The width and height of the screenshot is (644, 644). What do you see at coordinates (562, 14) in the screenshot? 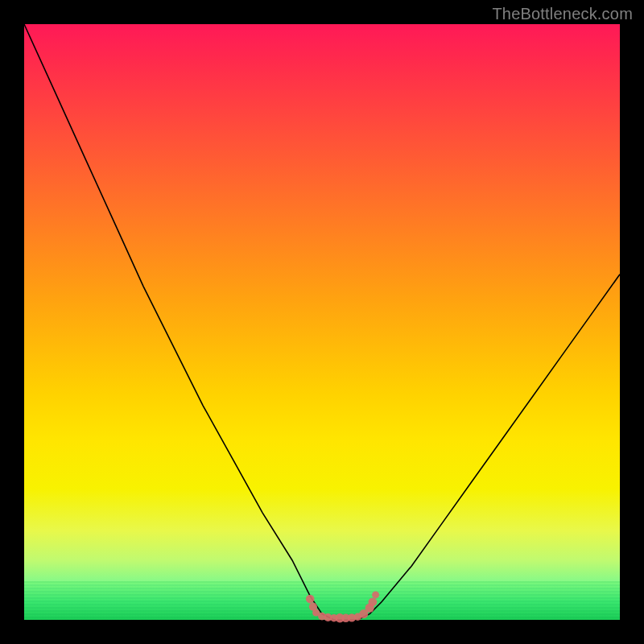
I see `watermark-text: TheBottleneck.com` at bounding box center [562, 14].